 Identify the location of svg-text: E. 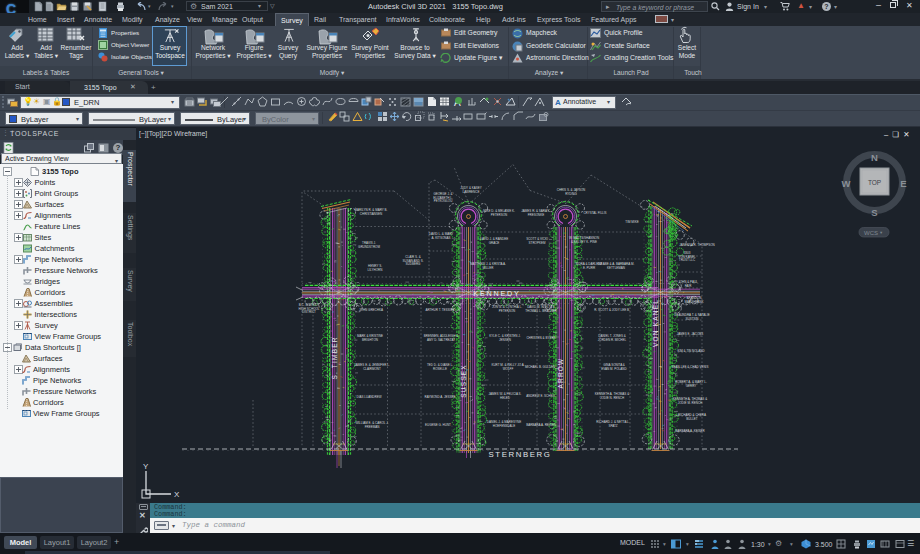
(903, 184).